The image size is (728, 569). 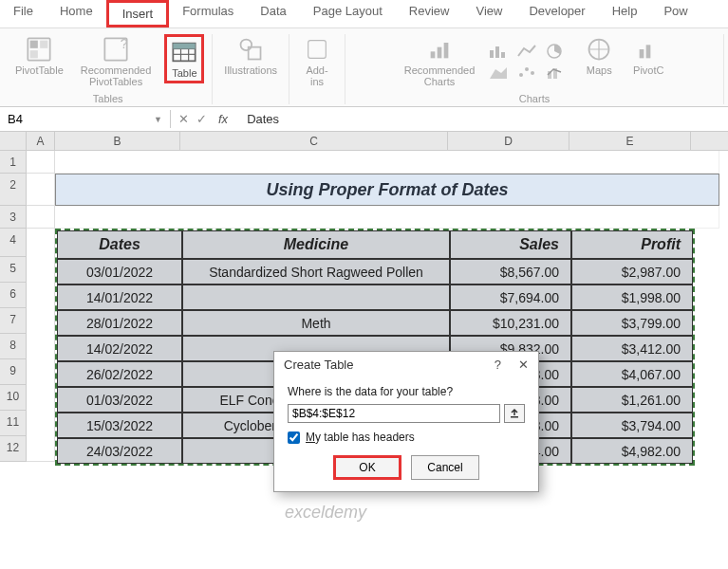 I want to click on pie-chart-icon, so click(x=555, y=51).